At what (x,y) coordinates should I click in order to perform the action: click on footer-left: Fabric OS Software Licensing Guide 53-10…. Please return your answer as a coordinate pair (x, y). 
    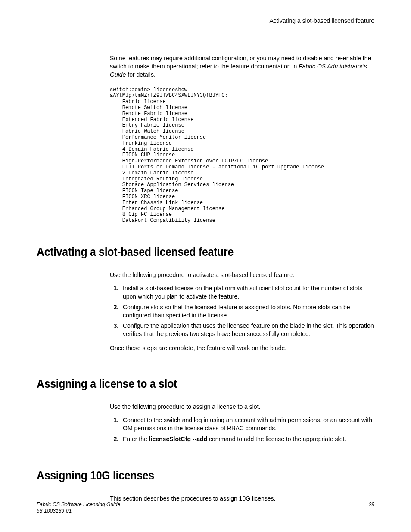
    Looking at the image, I should click on (78, 508).